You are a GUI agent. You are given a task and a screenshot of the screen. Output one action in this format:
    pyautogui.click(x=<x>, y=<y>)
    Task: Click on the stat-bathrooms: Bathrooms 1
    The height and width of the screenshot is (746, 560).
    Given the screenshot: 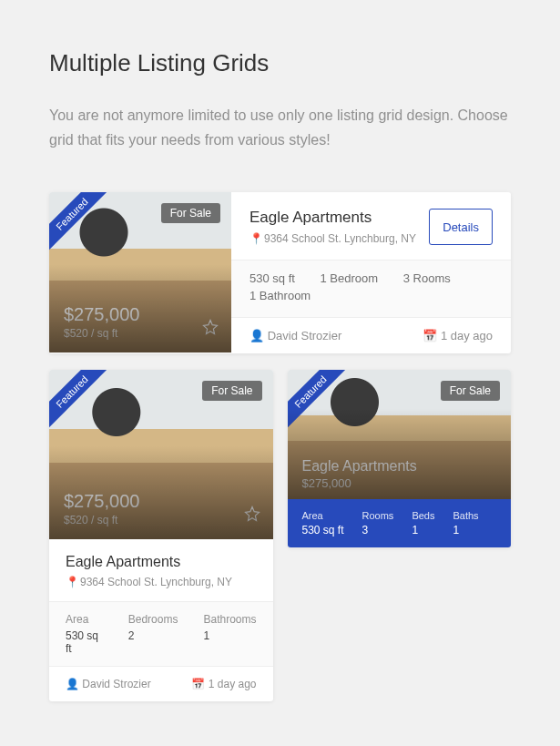 What is the action you would take?
    pyautogui.click(x=229, y=634)
    